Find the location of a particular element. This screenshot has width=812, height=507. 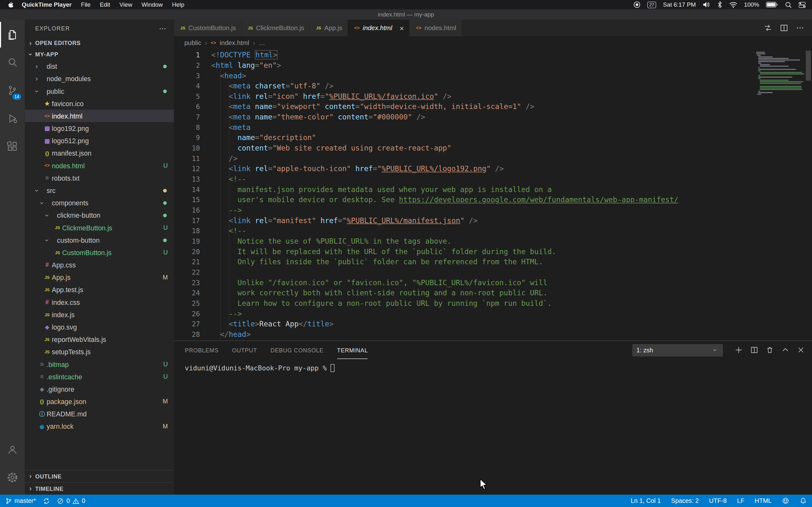

code-line-14: 14 manifest.json provides metadata used … is located at coordinates (493, 189).